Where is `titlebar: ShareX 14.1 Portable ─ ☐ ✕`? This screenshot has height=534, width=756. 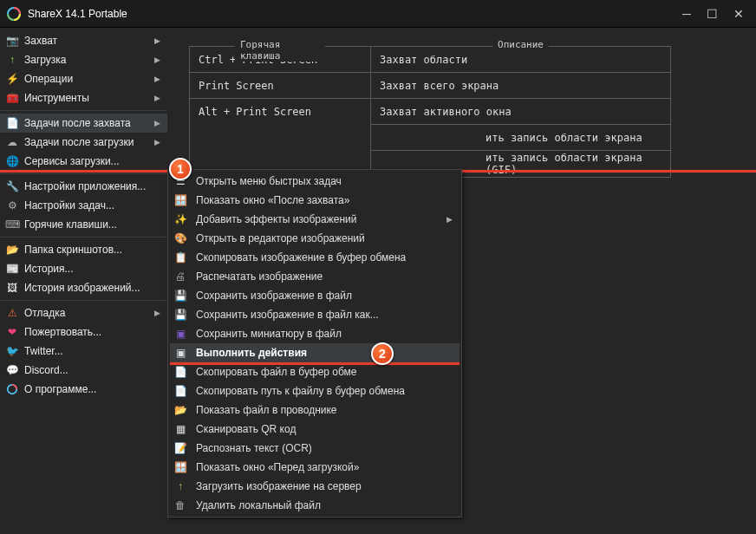 titlebar: ShareX 14.1 Portable ─ ☐ ✕ is located at coordinates (378, 14).